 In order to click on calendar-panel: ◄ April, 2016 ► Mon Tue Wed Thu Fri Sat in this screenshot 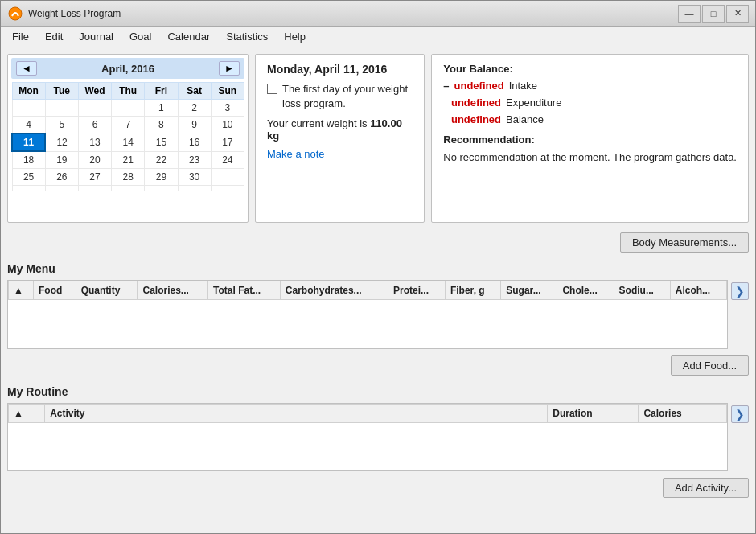, I will do `click(128, 138)`.